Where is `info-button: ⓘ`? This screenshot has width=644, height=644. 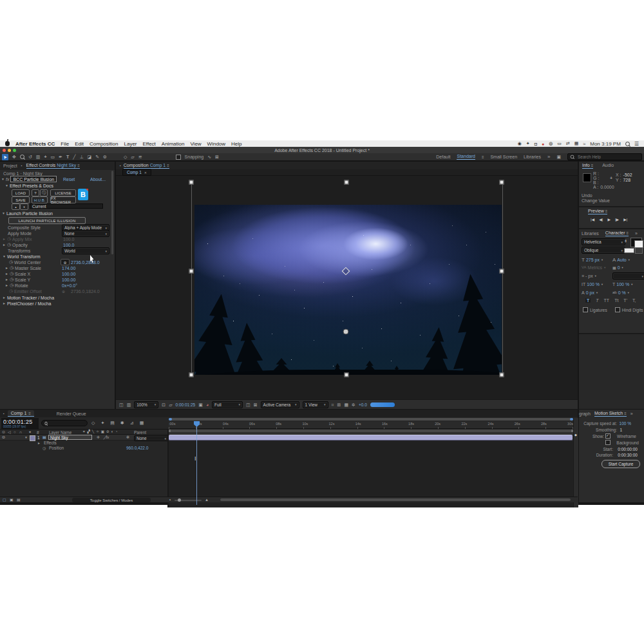
info-button: ⓘ is located at coordinates (44, 193).